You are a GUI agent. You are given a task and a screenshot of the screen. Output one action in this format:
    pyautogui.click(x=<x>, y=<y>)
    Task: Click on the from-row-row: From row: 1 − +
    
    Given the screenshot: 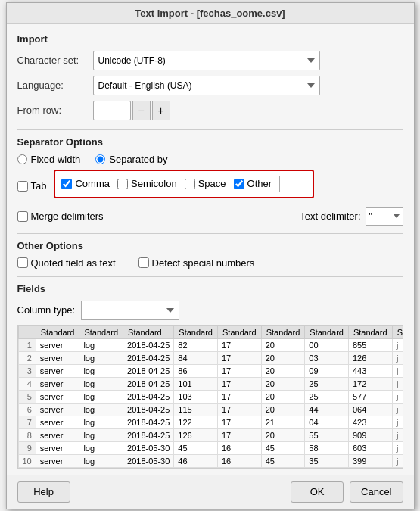 What is the action you would take?
    pyautogui.click(x=210, y=111)
    